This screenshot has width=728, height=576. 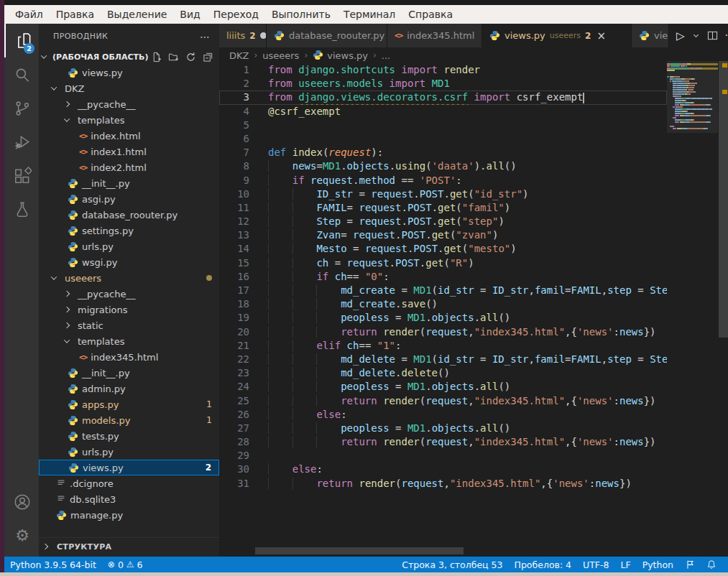 What do you see at coordinates (341, 55) in the screenshot?
I see `breadcrumb-item-views.py: views.py` at bounding box center [341, 55].